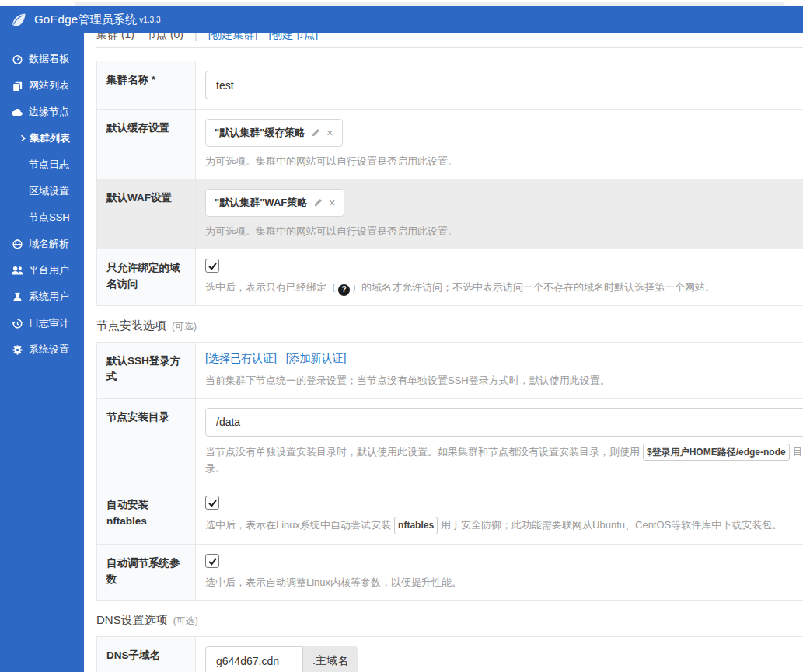 The width and height of the screenshot is (803, 672). I want to click on cache-policy-chip: "默认集群"缓存策略 ×, so click(274, 133).